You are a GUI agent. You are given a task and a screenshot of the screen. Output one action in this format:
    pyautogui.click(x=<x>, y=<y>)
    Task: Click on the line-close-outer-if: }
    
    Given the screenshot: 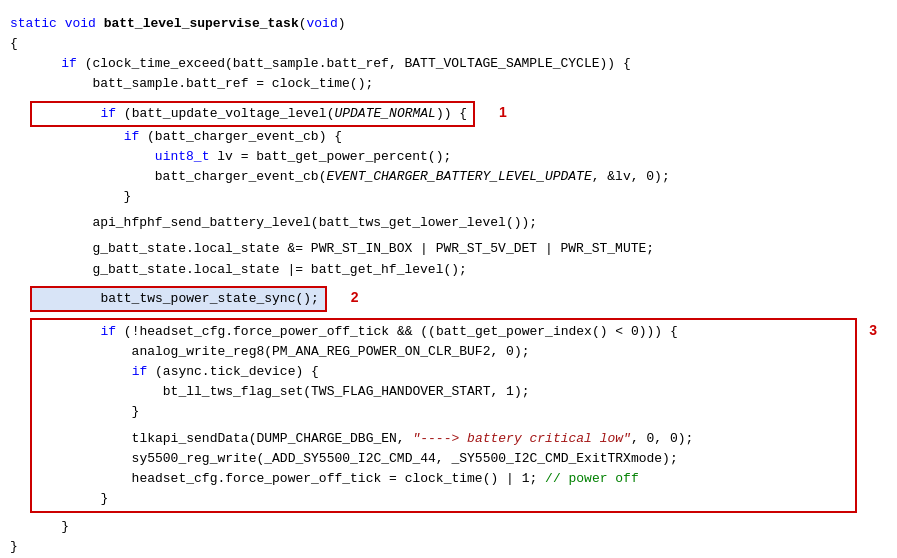 What is the action you would take?
    pyautogui.click(x=448, y=527)
    